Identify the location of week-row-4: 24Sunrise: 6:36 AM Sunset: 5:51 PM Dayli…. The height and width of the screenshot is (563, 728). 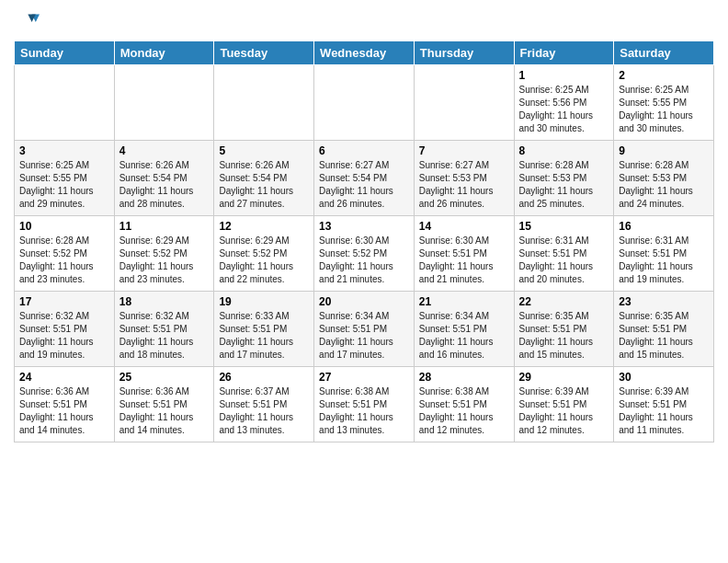
(364, 405).